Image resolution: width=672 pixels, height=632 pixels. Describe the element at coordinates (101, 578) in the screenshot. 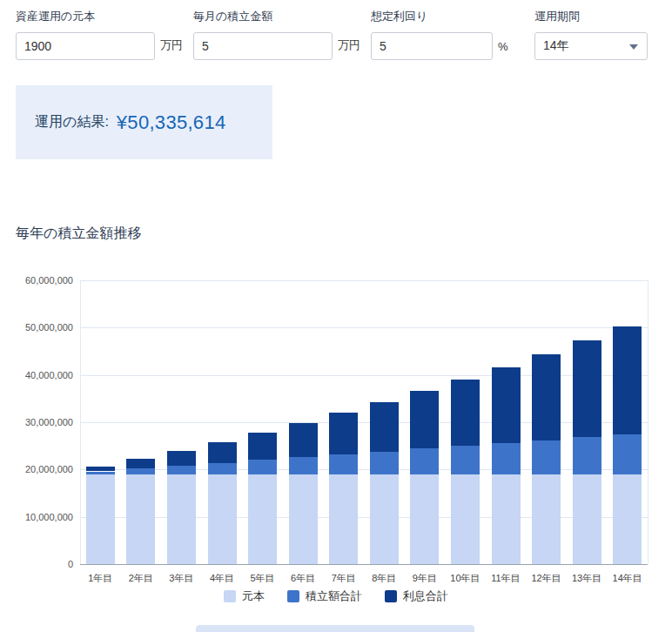

I see `x-axis-tick-label: 1年目` at that location.